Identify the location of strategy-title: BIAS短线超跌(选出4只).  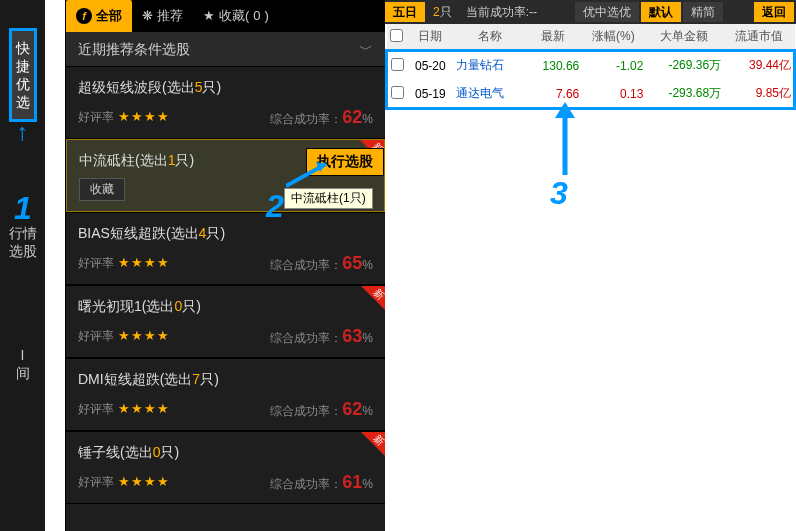
(226, 234).